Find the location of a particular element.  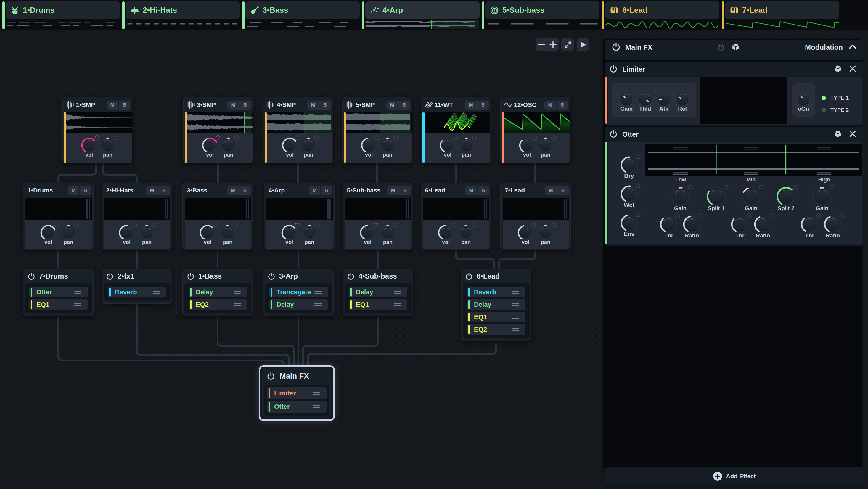

zoom-in-button is located at coordinates (553, 44).